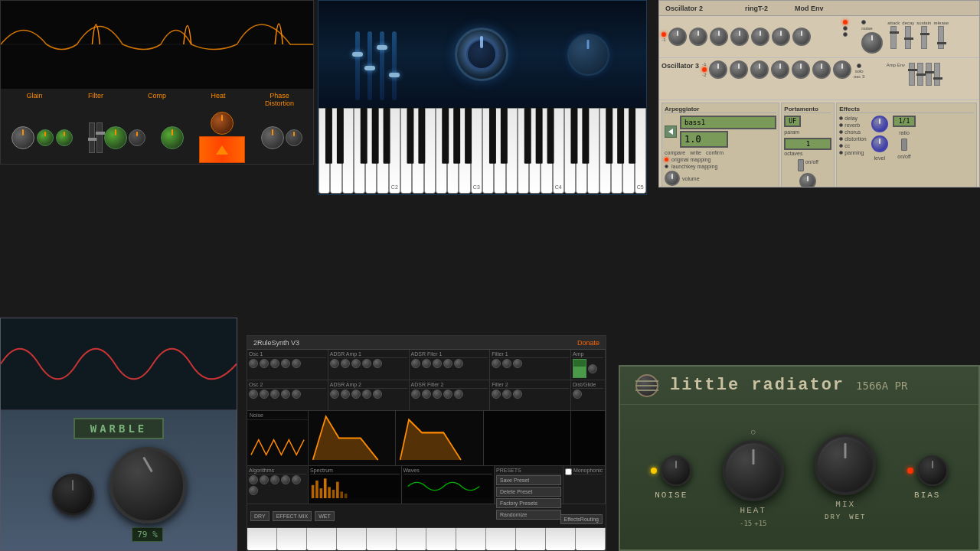 The width and height of the screenshot is (980, 551). Describe the element at coordinates (904, 145) in the screenshot. I see `fx-on-btn` at that location.